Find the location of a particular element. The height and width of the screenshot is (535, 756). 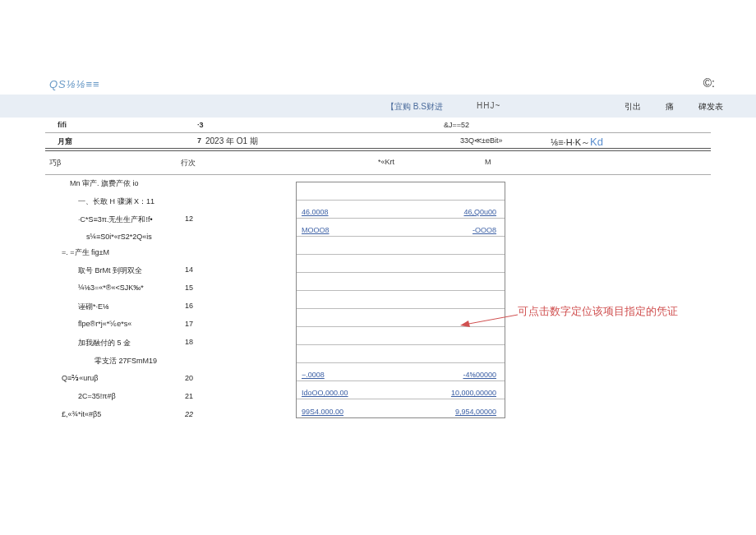

num-value-left: IdoOO,000.00 is located at coordinates (325, 393).